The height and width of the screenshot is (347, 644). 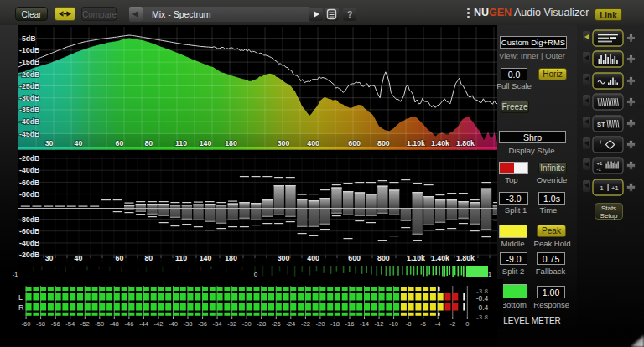 I want to click on svg-text: -50, so click(x=99, y=324).